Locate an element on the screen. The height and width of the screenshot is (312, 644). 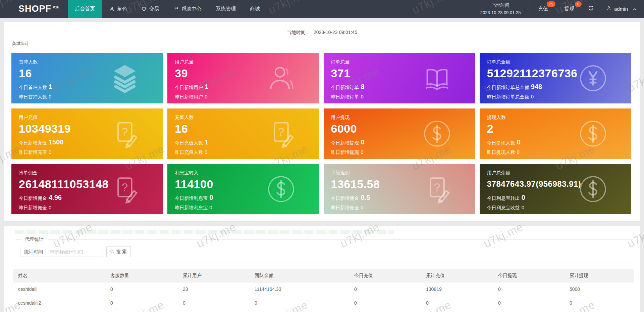
app-logo-text: SHOPF is located at coordinates (35, 9).